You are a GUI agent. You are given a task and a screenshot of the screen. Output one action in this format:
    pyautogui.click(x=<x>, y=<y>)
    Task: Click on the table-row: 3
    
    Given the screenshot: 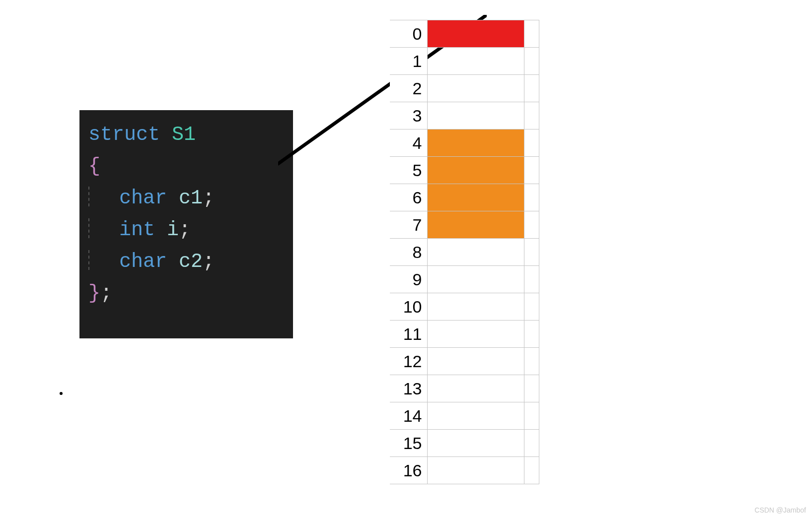 What is the action you would take?
    pyautogui.click(x=464, y=116)
    